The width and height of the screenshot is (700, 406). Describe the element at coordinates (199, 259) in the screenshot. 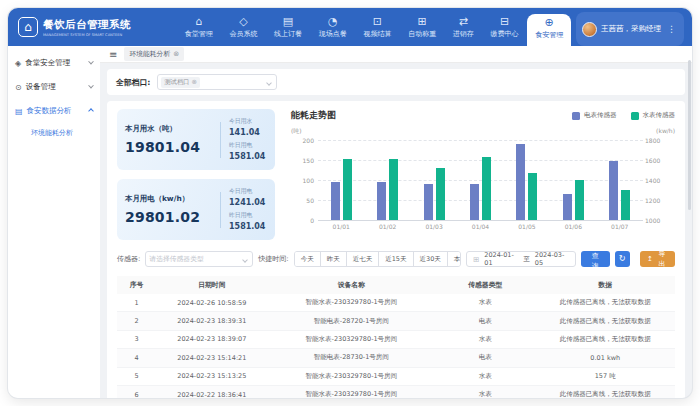

I see `sensor-select: 请选择传感器类型` at that location.